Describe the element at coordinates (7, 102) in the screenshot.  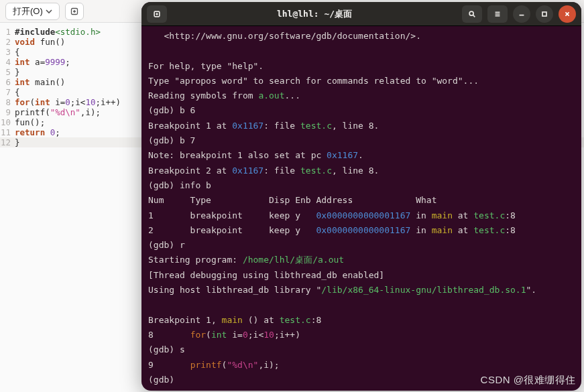
I see `line-number: 8` at that location.